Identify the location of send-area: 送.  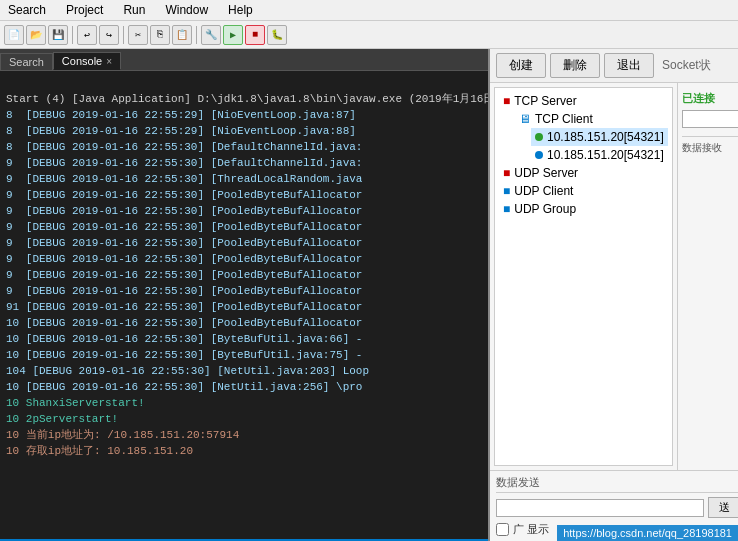
(617, 508).